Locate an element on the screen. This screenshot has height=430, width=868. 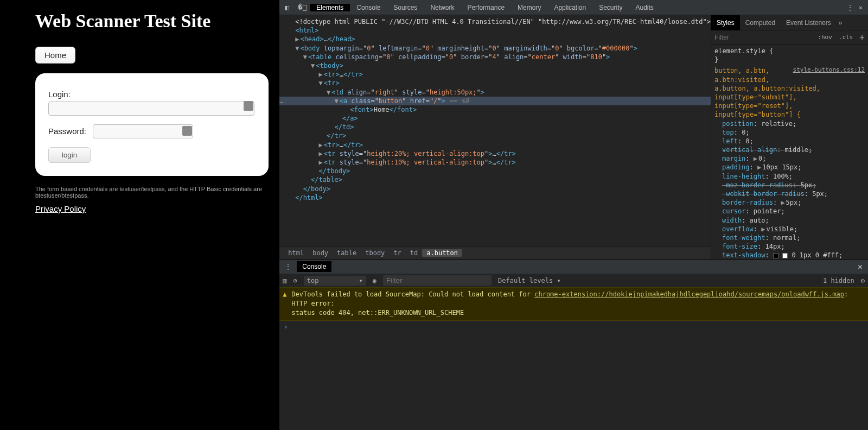
live-expression-icon: ◉ is located at coordinates (374, 281).